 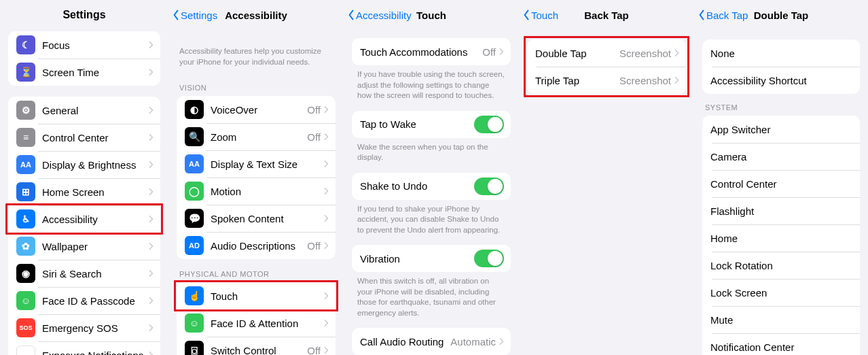 What do you see at coordinates (95, 45) in the screenshot?
I see `list-item-label: Focus` at bounding box center [95, 45].